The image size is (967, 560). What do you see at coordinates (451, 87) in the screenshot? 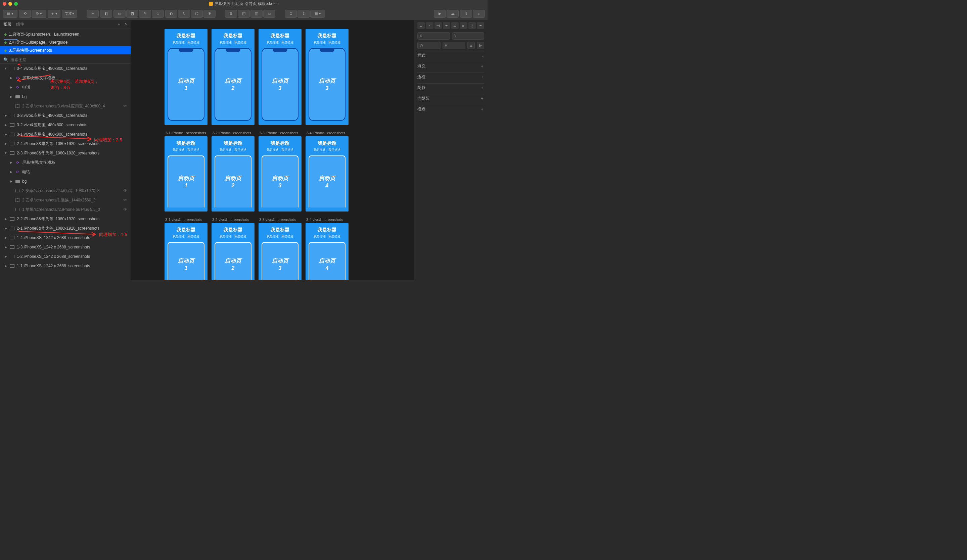
I see `inspector-section-3: 阴影＋` at bounding box center [451, 87].